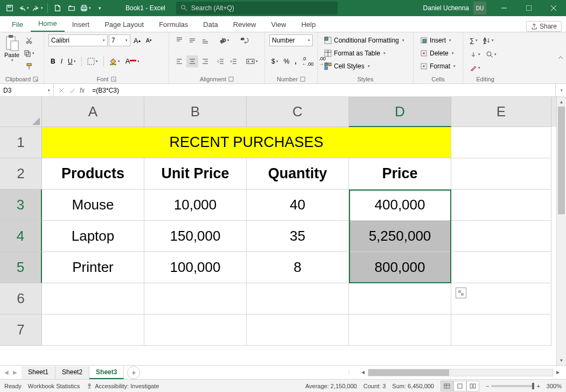  I want to click on tab-insert: Insert, so click(81, 25).